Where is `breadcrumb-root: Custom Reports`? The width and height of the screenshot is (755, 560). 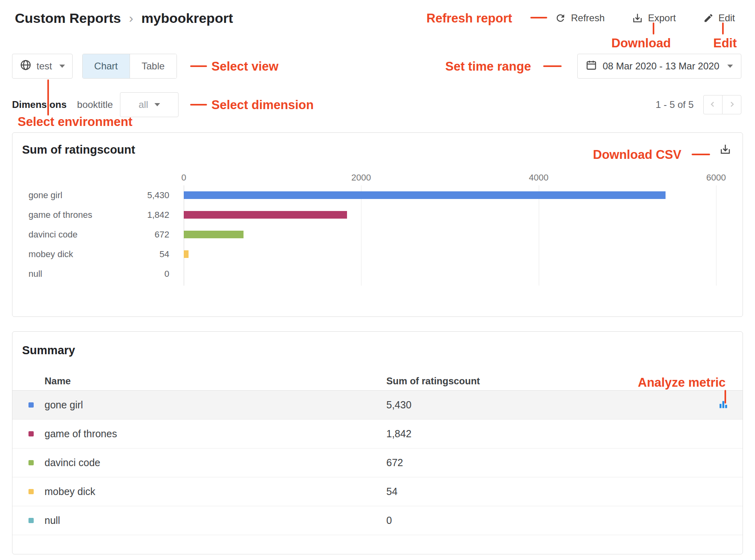 breadcrumb-root: Custom Reports is located at coordinates (68, 18).